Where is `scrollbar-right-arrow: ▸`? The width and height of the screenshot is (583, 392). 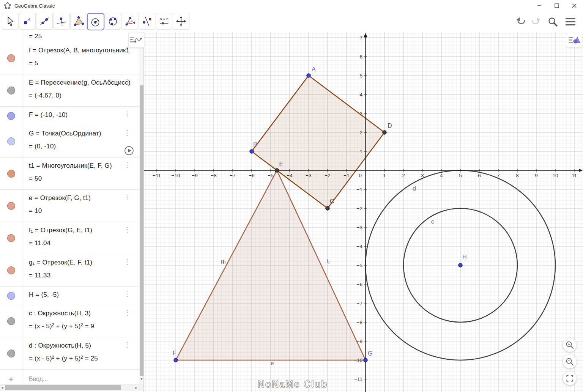
scrollbar-right-arrow: ▸ is located at coordinates (136, 388).